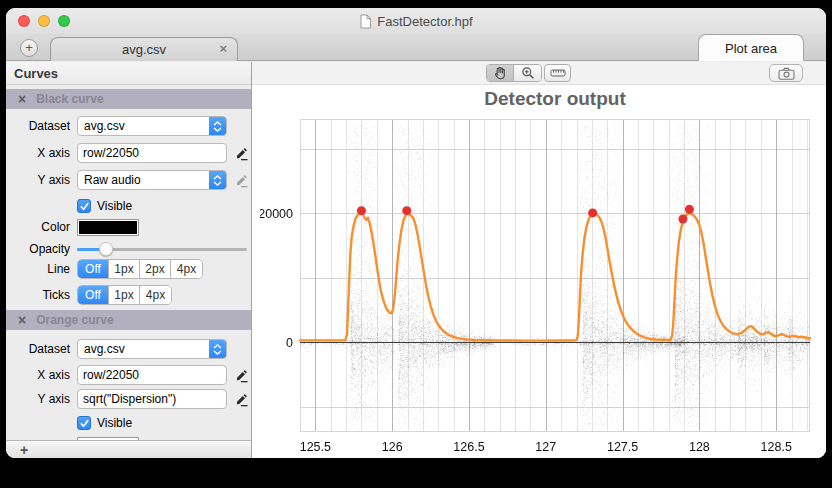 The height and width of the screenshot is (488, 832). What do you see at coordinates (128, 153) in the screenshot?
I see `x-axis-row: X axis` at bounding box center [128, 153].